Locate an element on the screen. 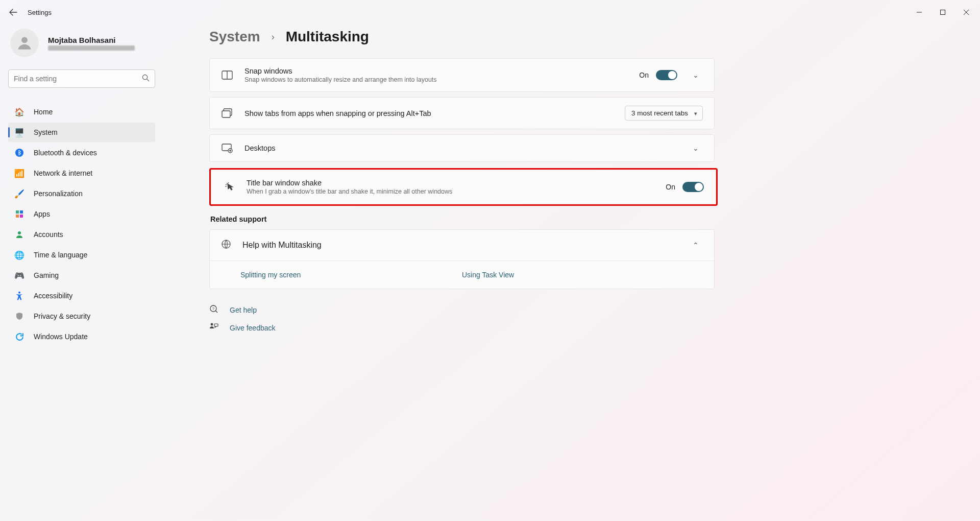 The image size is (980, 521). related-support-heading: Related support is located at coordinates (589, 219).